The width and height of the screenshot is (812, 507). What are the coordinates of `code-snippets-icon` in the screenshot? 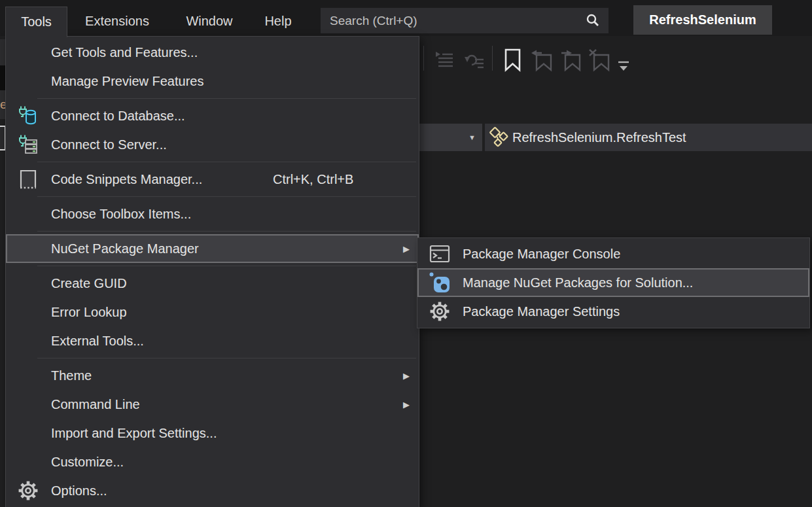 It's located at (28, 179).